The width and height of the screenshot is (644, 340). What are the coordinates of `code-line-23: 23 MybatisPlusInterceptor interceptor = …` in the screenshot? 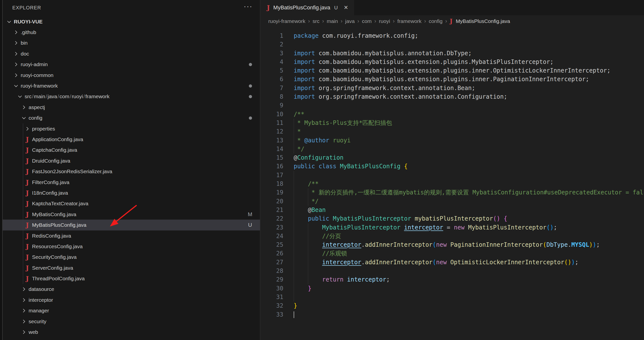 It's located at (452, 228).